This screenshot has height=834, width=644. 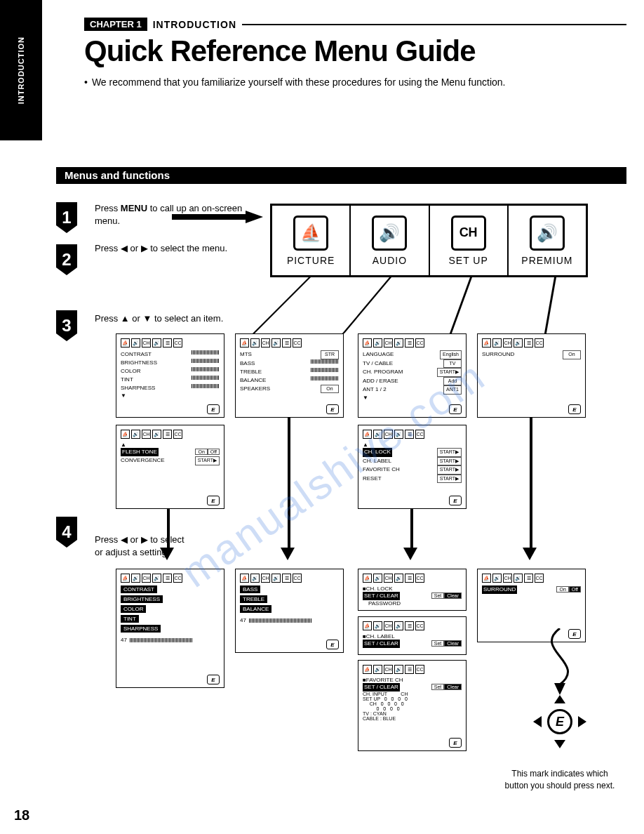 I want to click on panel-favorite-ch: ⛵🔊CH🔊☰CC ■FAVORITE CH SET / CLEARSetClea…, so click(x=412, y=706).